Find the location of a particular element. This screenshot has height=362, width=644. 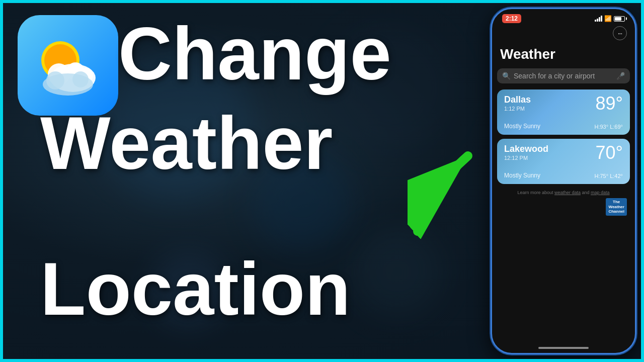

lakewood-temperature: 70° is located at coordinates (609, 153).